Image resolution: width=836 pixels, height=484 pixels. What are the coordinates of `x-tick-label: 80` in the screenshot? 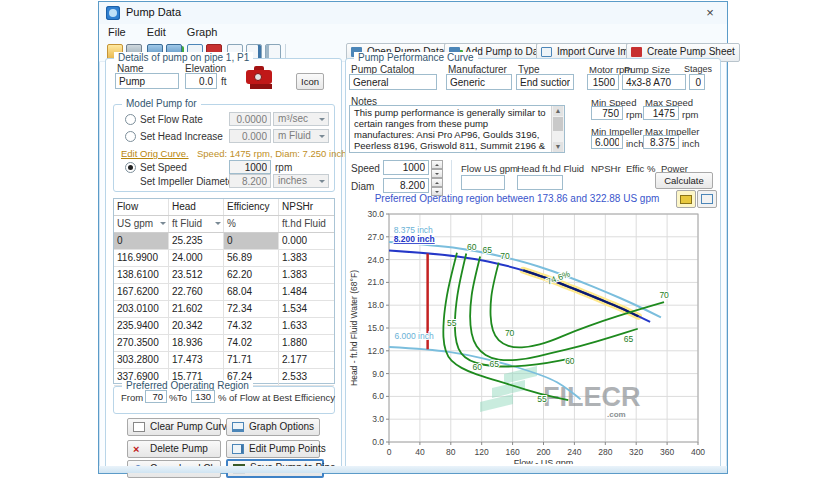 It's located at (451, 452).